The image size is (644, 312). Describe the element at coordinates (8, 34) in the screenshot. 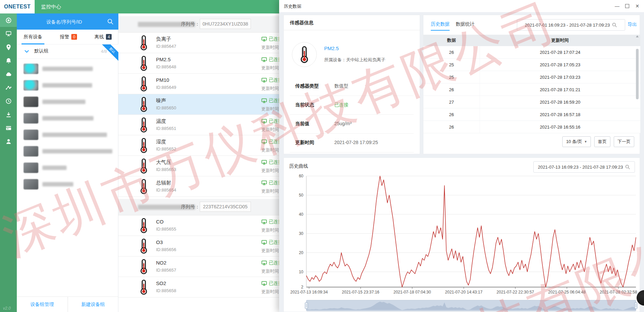

I see `sidebar-item-screen-board` at that location.